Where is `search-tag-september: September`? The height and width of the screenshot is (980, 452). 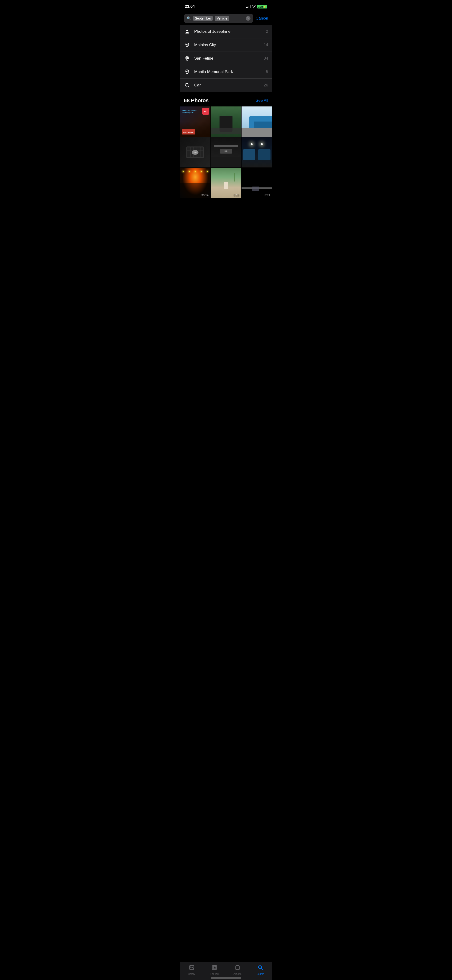
search-tag-september: September is located at coordinates (203, 18).